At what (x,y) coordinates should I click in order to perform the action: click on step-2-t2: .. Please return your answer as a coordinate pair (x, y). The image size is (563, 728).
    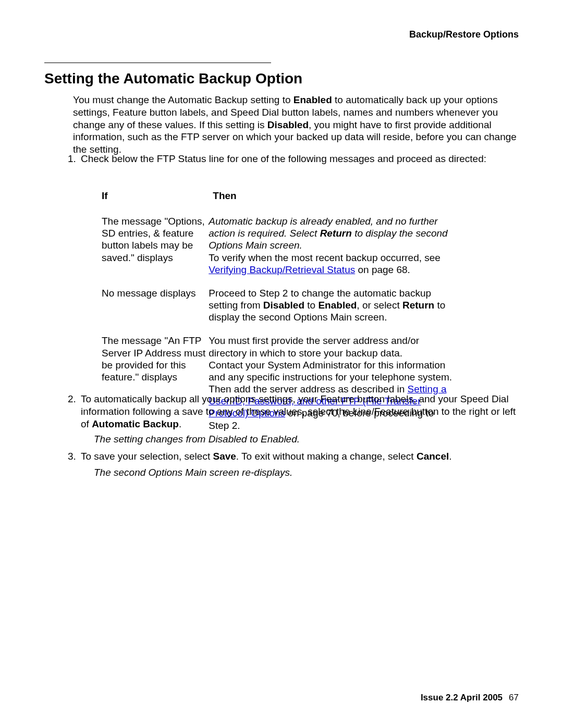
    Looking at the image, I should click on (180, 424).